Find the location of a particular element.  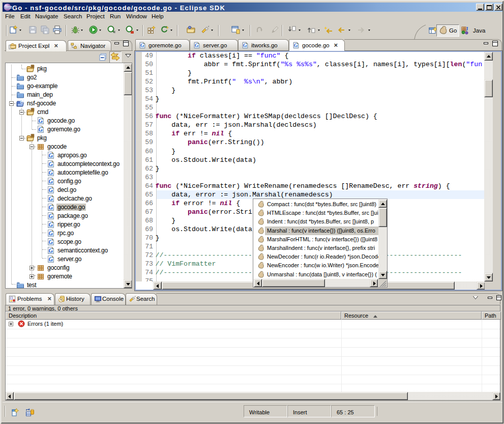

svg-text: J is located at coordinates (467, 29).